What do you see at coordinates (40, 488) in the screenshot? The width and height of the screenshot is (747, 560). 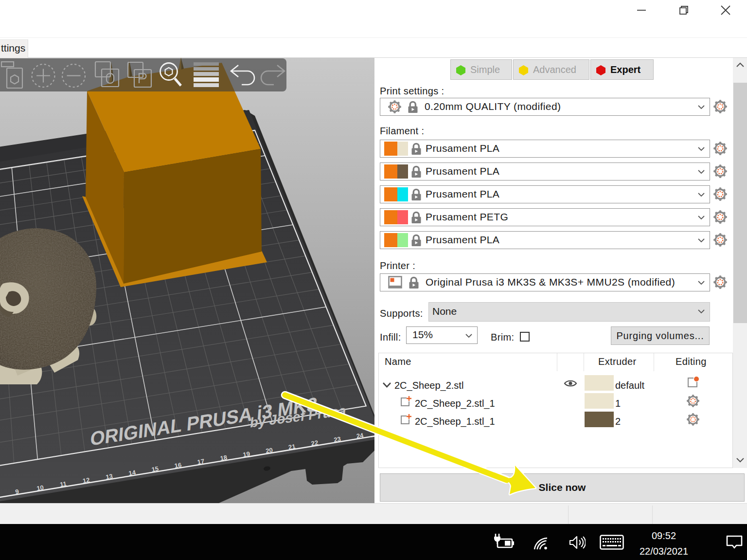 I see `svg-text: 10` at bounding box center [40, 488].